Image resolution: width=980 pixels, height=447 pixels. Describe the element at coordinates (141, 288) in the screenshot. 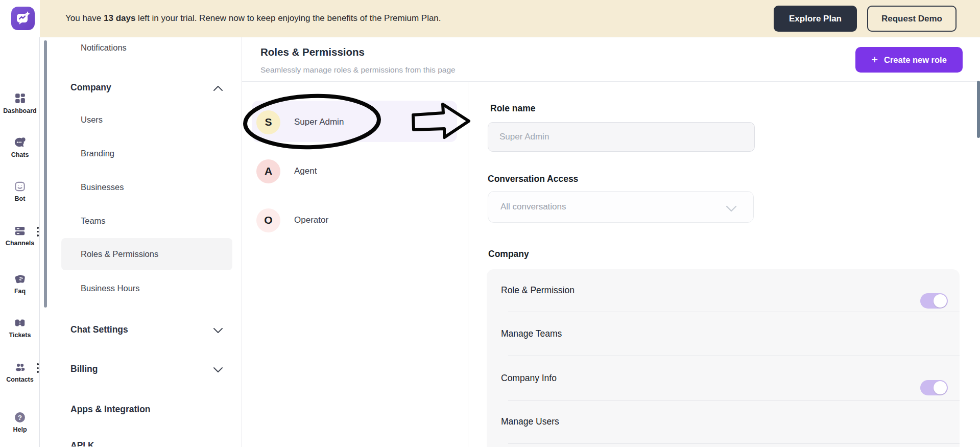

I see `sidebar-item-business-hours: Business Hours` at that location.